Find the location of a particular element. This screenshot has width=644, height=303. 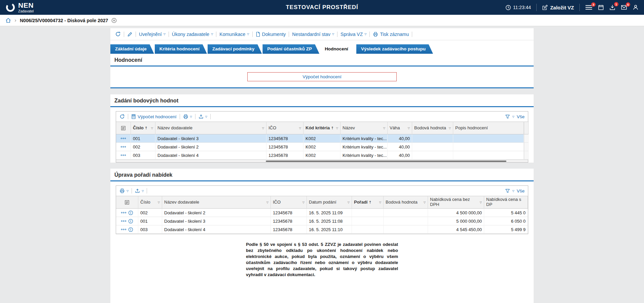

col-header-kod-kriteria: Kód kritéria↑▽ is located at coordinates (322, 128).